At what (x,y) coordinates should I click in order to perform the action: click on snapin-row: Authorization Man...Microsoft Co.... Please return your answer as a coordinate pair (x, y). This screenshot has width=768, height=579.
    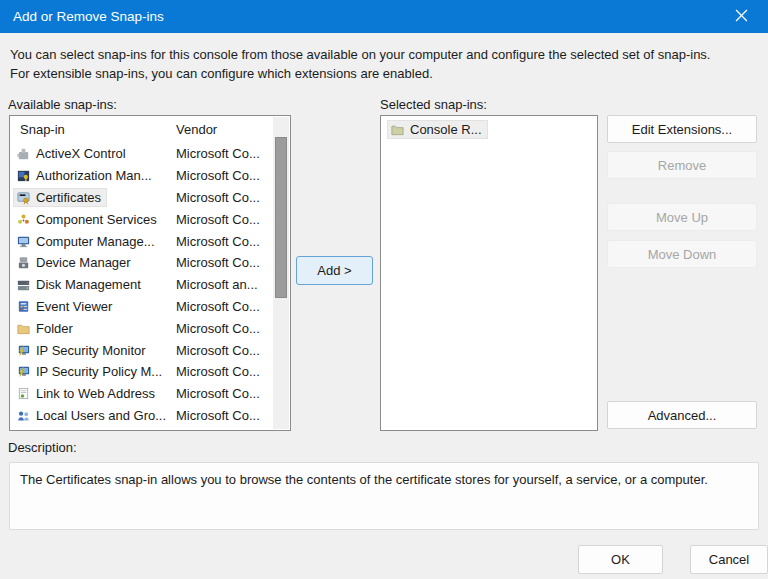
    Looking at the image, I should click on (150, 176).